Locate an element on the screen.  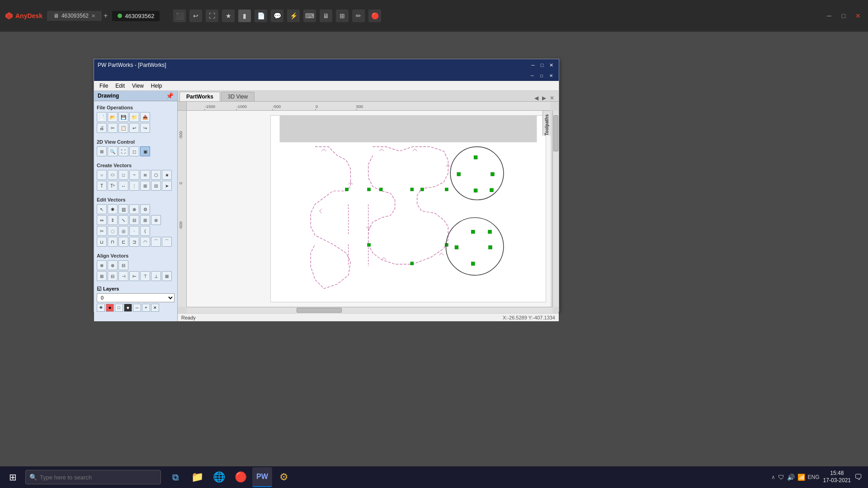
toolbar-pen: ✏ is located at coordinates (359, 16).